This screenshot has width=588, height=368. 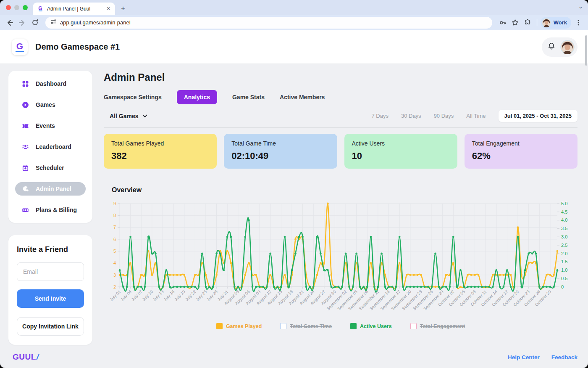 What do you see at coordinates (528, 23) in the screenshot?
I see `extensions-puzzle-icon` at bounding box center [528, 23].